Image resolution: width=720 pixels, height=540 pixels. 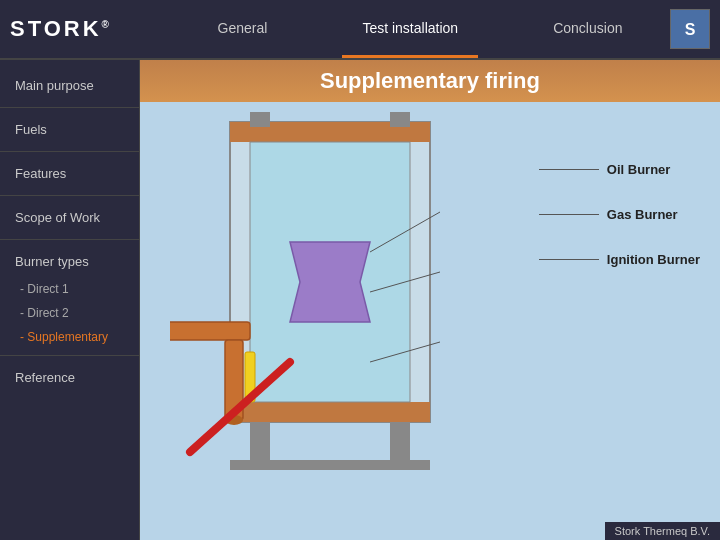 I want to click on logo-text: STORK, so click(x=56, y=28).